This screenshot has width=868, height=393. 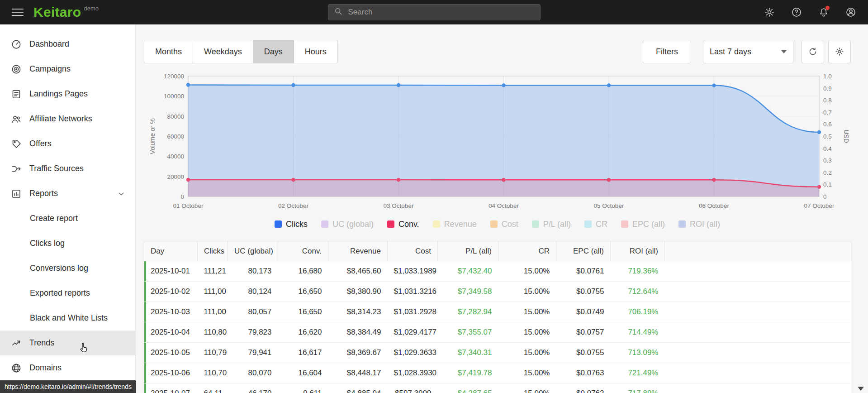 I want to click on column-header-epc-all: EPC (all), so click(x=583, y=251).